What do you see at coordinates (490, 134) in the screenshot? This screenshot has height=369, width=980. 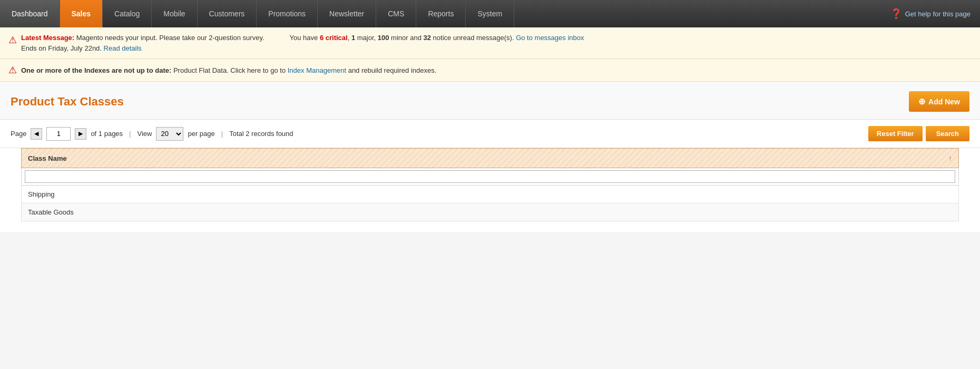 I see `toolbar: Page ◀ ▶ of 1 pages | View 203050100200 …` at bounding box center [490, 134].